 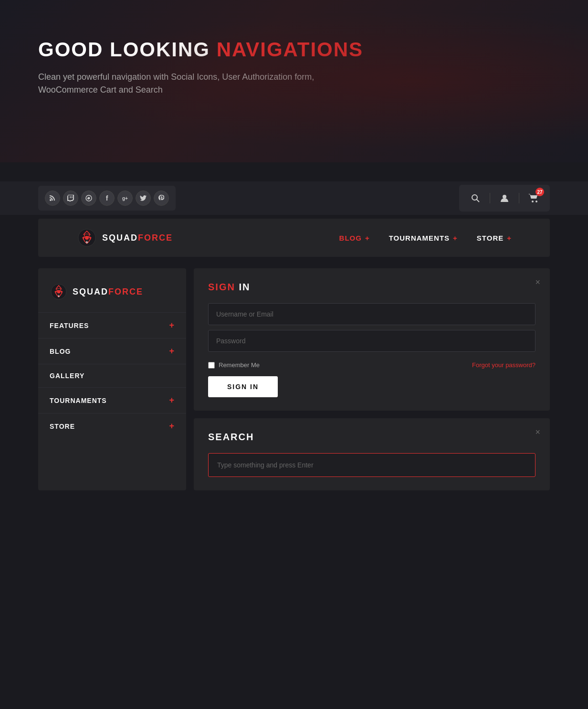 What do you see at coordinates (372, 465) in the screenshot?
I see `search-input` at bounding box center [372, 465].